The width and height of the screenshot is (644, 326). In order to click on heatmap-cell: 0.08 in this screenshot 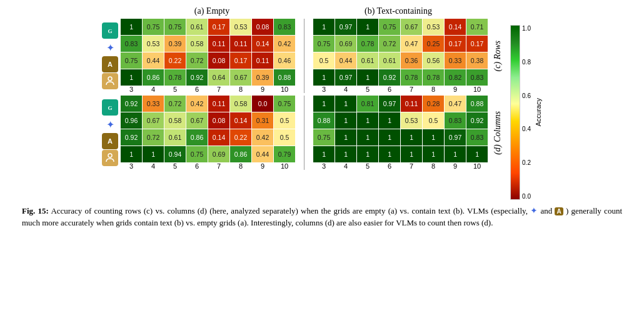, I will do `click(263, 27)`.